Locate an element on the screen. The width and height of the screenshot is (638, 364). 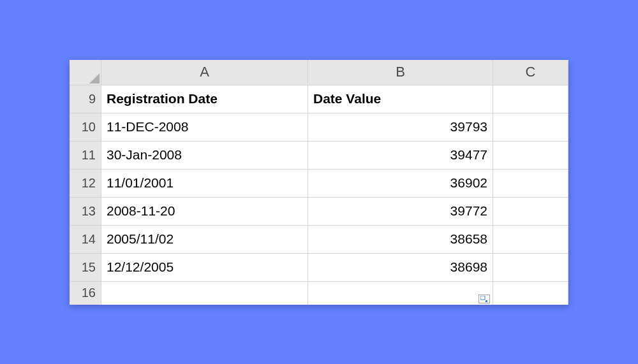
table-row: 9 Registration Date Date Value is located at coordinates (319, 99).